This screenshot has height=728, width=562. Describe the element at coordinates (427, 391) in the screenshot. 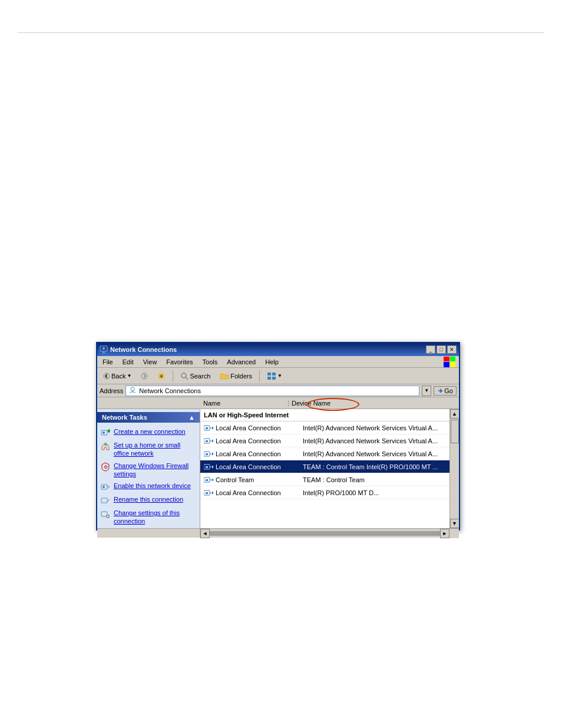

I see `address-dropdown-button: ▼` at that location.